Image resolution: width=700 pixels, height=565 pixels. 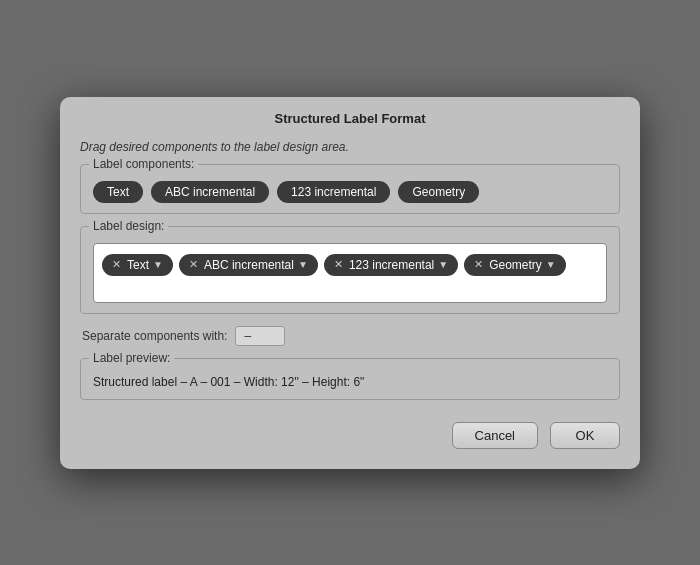 I want to click on button-row: Cancel OK, so click(x=350, y=430).